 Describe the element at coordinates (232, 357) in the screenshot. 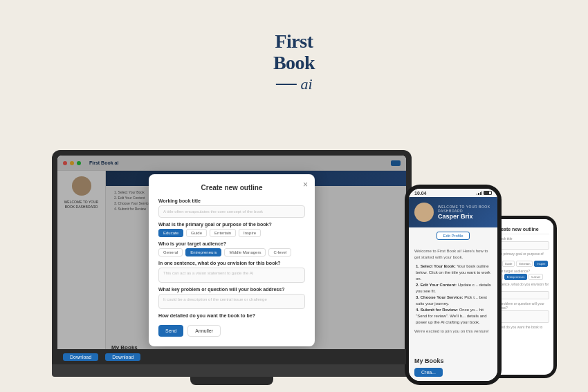

I see `laptop-download-bar: Download Download` at that location.